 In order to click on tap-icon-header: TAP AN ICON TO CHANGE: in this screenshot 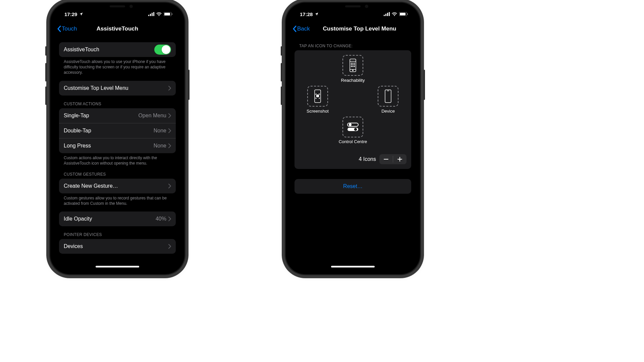, I will do `click(353, 43)`.